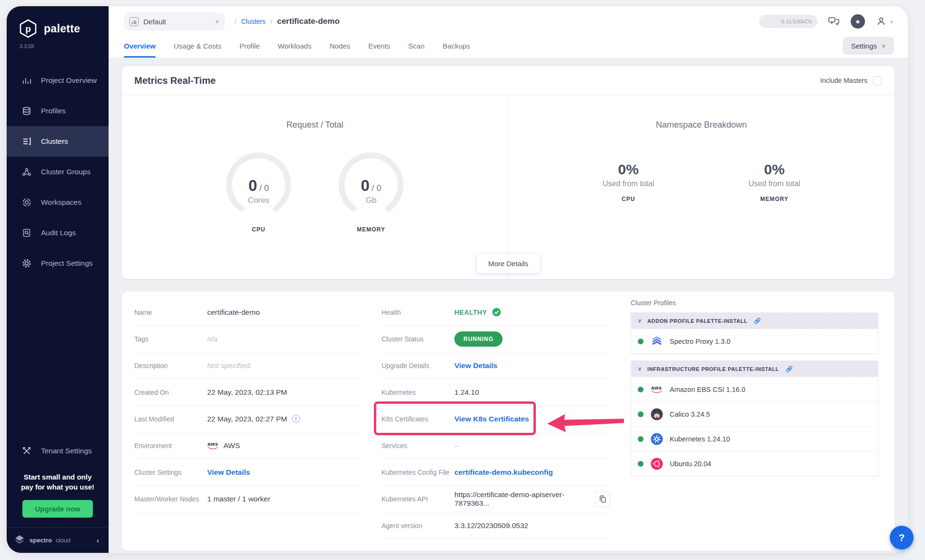 The width and height of the screenshot is (925, 560). I want to click on help-button: ?, so click(902, 538).